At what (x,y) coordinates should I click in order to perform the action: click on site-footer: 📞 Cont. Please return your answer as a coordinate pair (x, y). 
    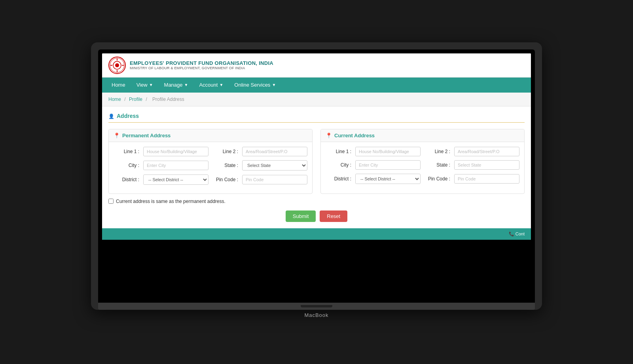
    Looking at the image, I should click on (316, 234).